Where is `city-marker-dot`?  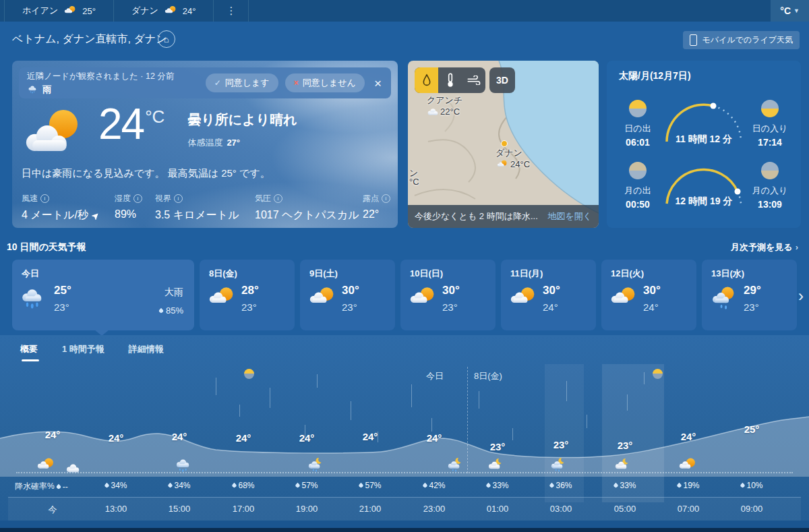 city-marker-dot is located at coordinates (504, 144).